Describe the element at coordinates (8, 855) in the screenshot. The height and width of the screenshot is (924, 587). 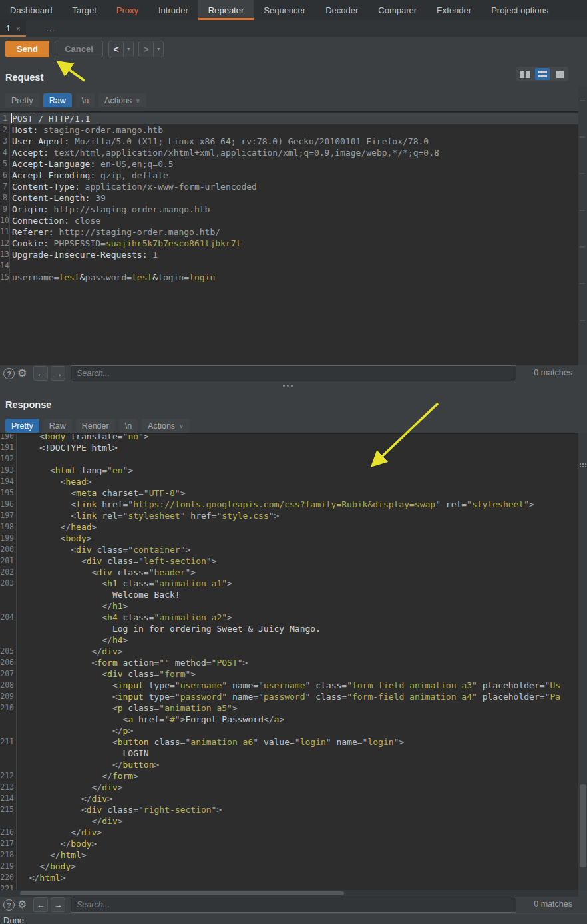
I see `line-number: 218` at that location.